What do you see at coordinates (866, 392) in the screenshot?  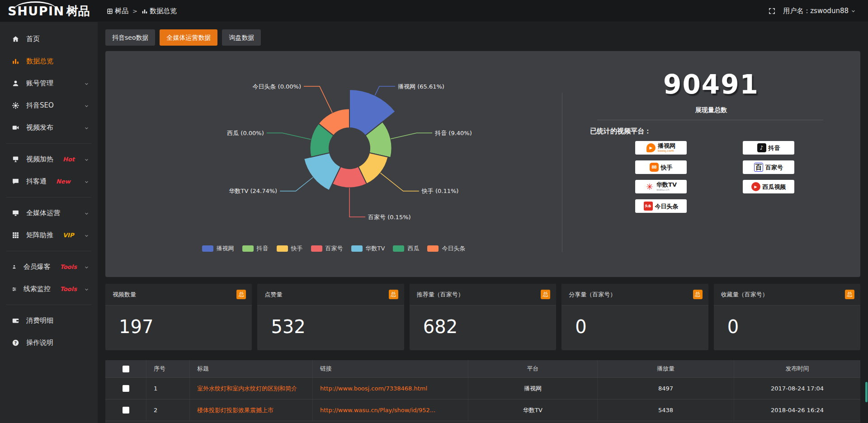 I see `scrollbar-thumb` at bounding box center [866, 392].